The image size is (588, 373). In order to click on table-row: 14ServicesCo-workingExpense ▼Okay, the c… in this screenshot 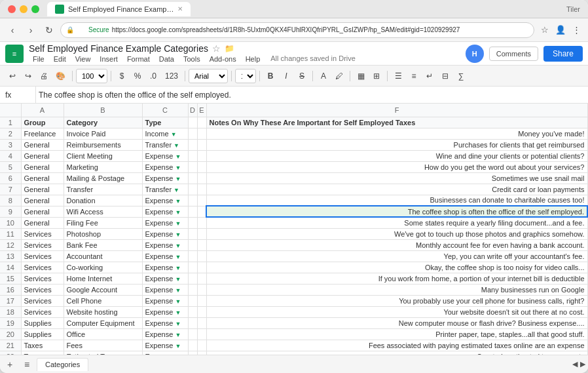, I will do `click(293, 267)`.